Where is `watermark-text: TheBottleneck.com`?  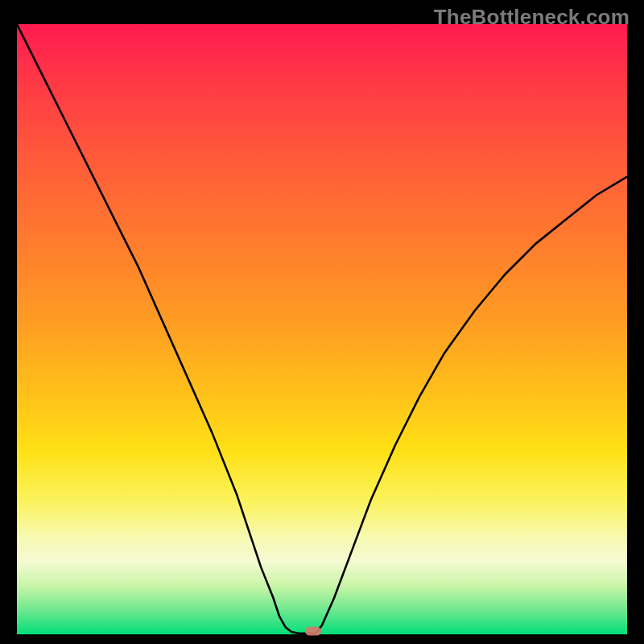 watermark-text: TheBottleneck.com is located at coordinates (531, 18).